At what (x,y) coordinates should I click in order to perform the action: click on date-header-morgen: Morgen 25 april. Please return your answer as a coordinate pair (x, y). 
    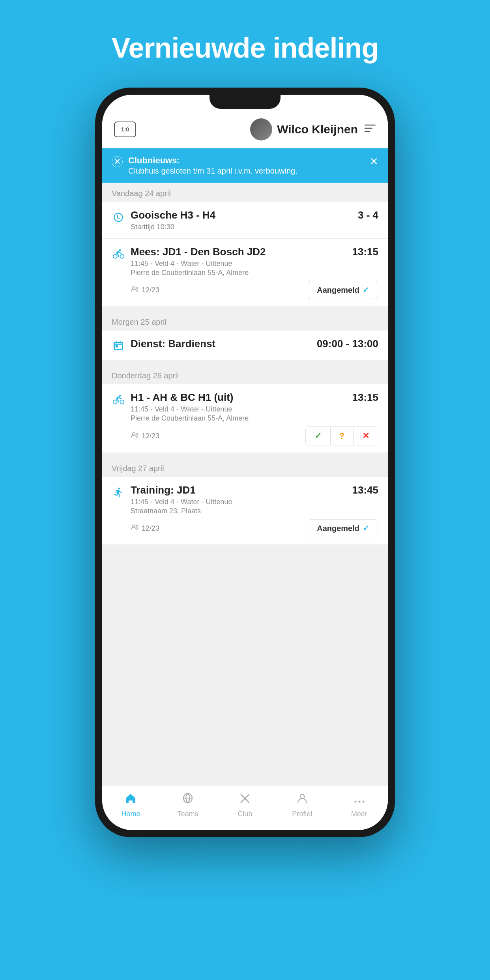
    Looking at the image, I should click on (245, 321).